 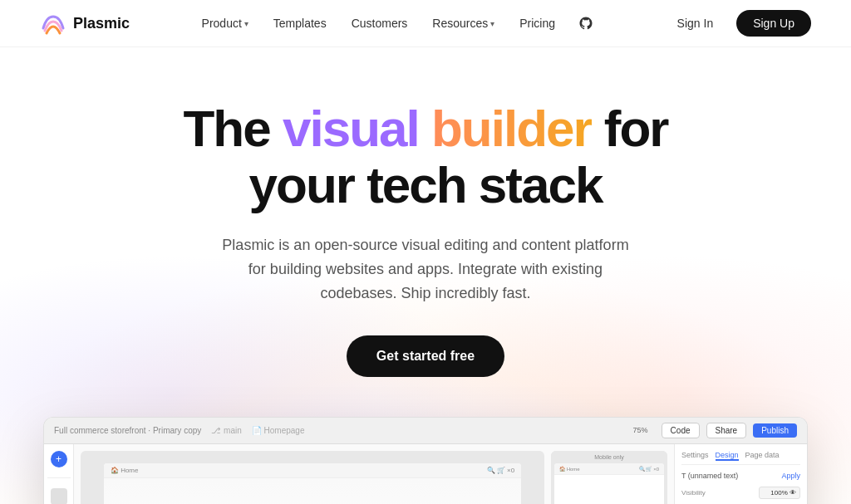 I want to click on visibility-control: 100% 👁, so click(x=780, y=493).